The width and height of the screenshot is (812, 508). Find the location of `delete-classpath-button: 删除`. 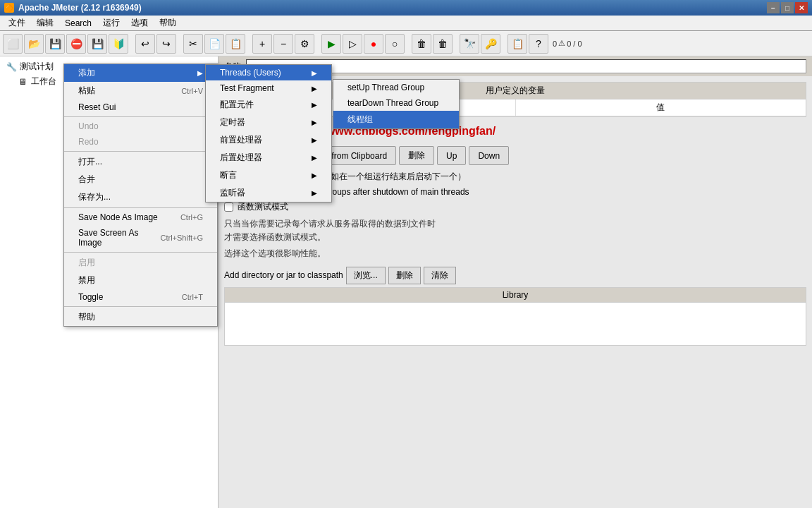

delete-classpath-button: 删除 is located at coordinates (405, 275).